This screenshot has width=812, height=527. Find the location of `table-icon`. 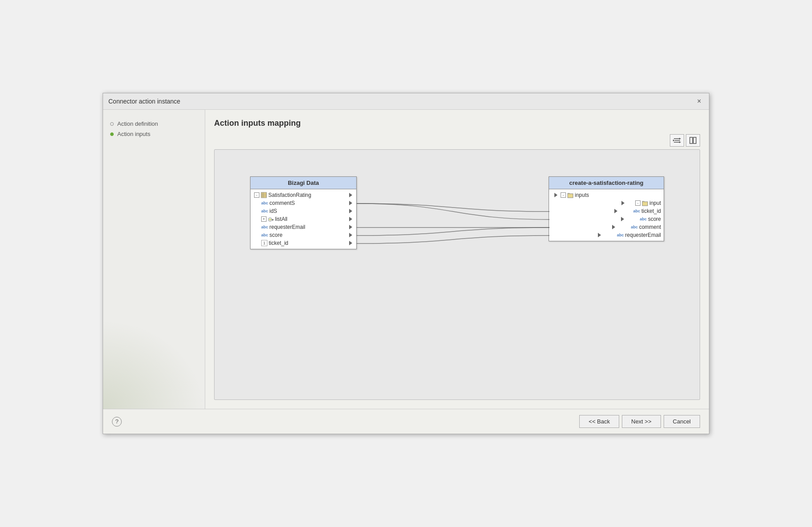

table-icon is located at coordinates (264, 195).